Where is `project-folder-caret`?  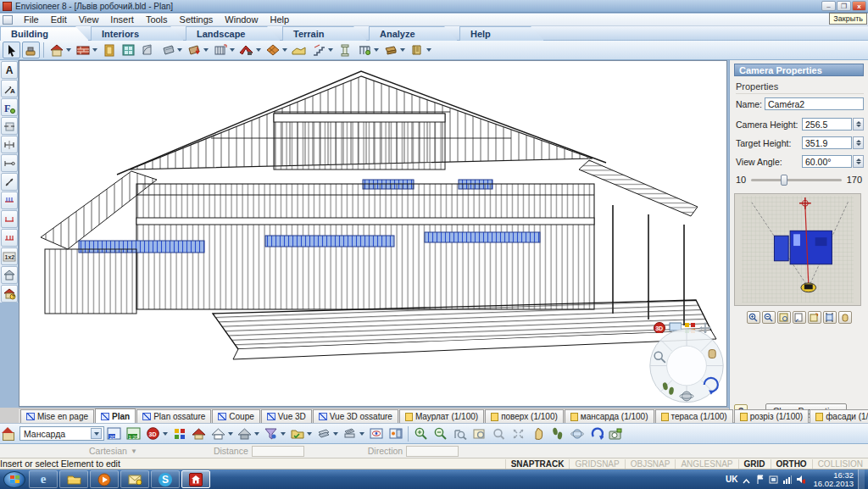 project-folder-caret is located at coordinates (309, 434).